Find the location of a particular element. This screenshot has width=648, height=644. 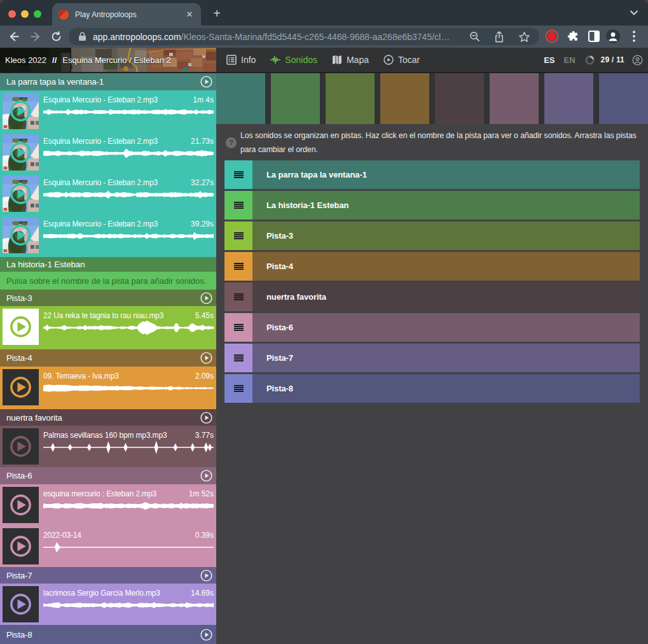

track-section-header: Pista-6 is located at coordinates (108, 476).